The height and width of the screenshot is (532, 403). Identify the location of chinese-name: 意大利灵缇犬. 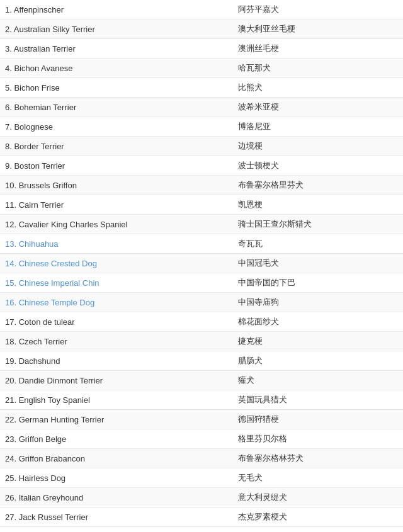
(318, 497).